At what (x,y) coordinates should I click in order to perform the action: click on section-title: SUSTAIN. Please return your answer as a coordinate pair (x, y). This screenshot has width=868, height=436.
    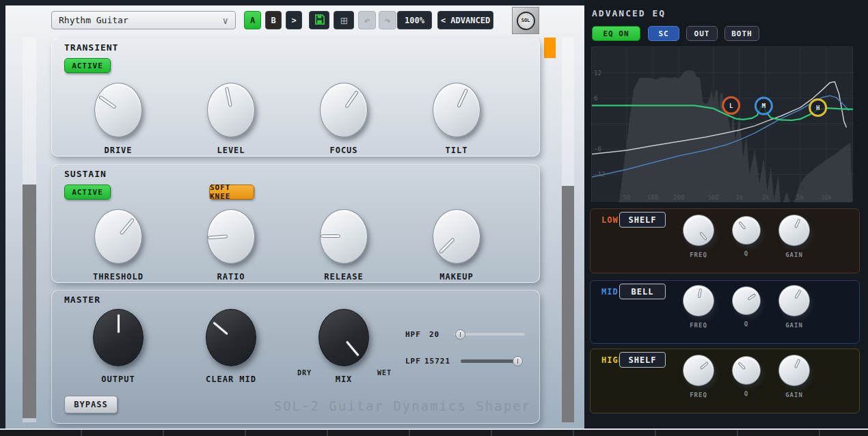
    Looking at the image, I should click on (85, 174).